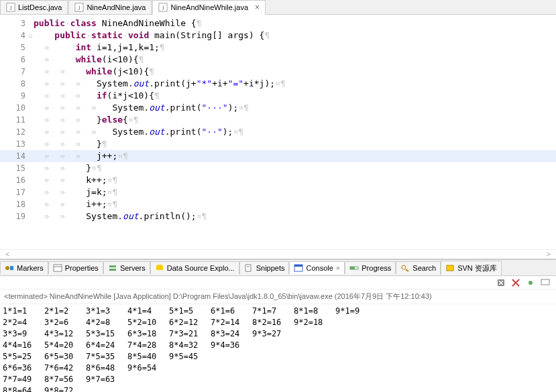  I want to click on code-line-6: 6 » while(i<10){¶, so click(278, 60).